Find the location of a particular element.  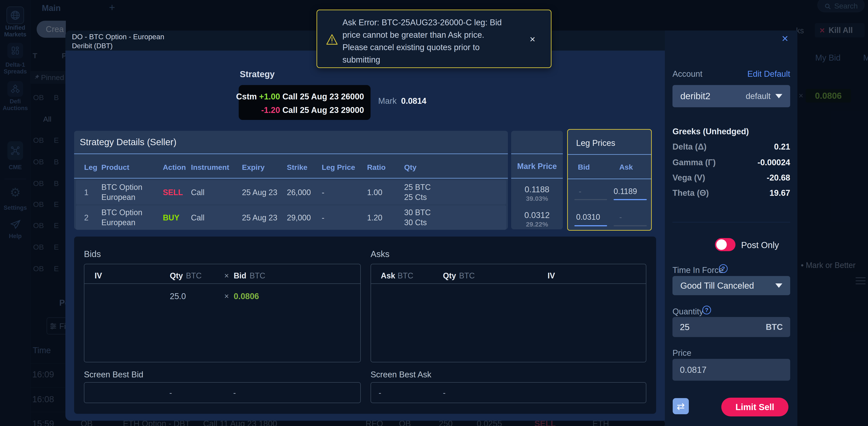

leg-row-1: 1 BTC Option European SELL Call 25 Aug 2… is located at coordinates (291, 192).